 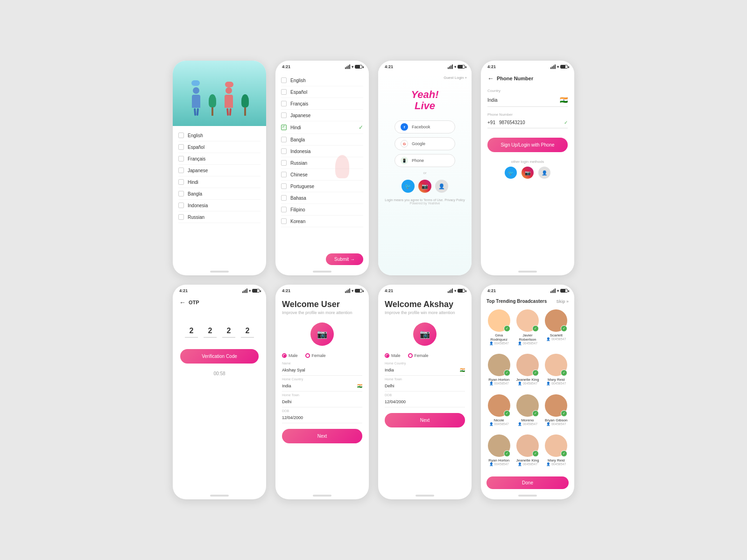 I want to click on otp-digit-2: 2, so click(x=210, y=332).